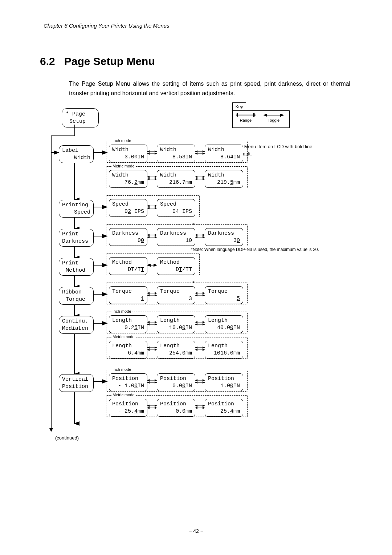 The width and height of the screenshot is (392, 555). I want to click on len-in-1: Length0.25IN, so click(128, 324).